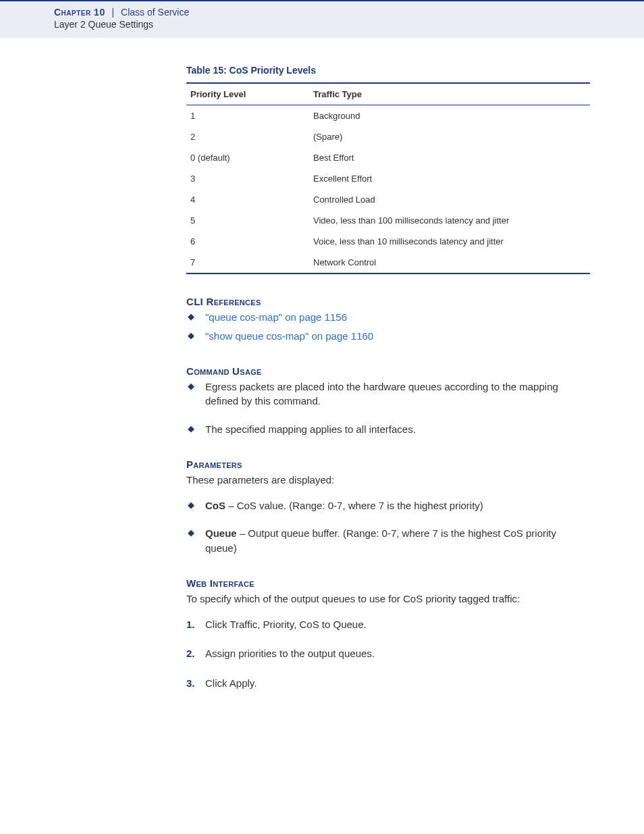  Describe the element at coordinates (388, 625) in the screenshot. I see `step-item: Click Traffic, Priority, CoS to Queue.` at that location.